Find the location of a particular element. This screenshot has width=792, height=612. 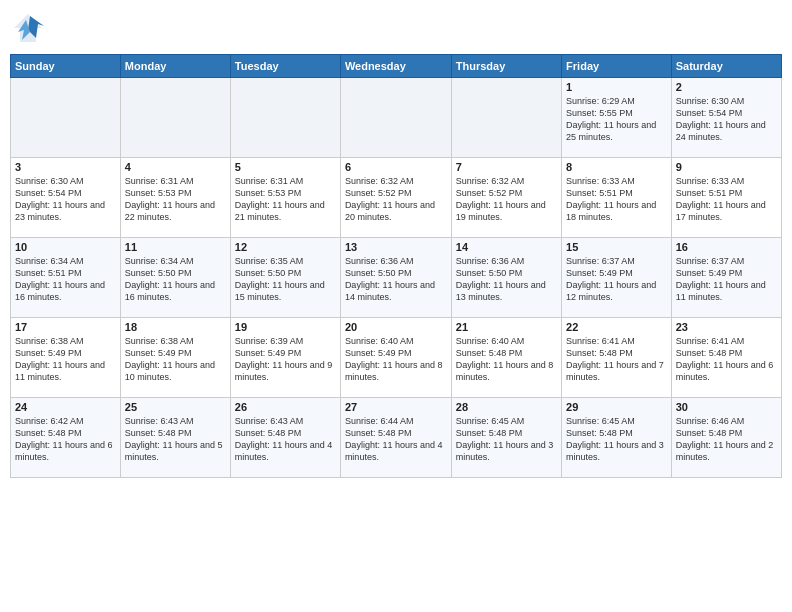

weekday-header-wednesday: Wednesday is located at coordinates (396, 66).